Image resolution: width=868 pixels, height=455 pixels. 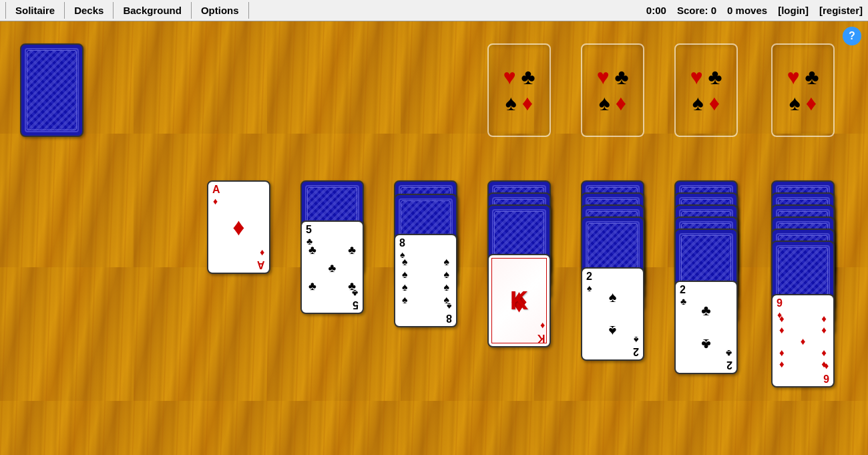 What do you see at coordinates (519, 301) in the screenshot?
I see `tableau-col4-king-diamonds: K ♦ ♦ K K ♦` at bounding box center [519, 301].